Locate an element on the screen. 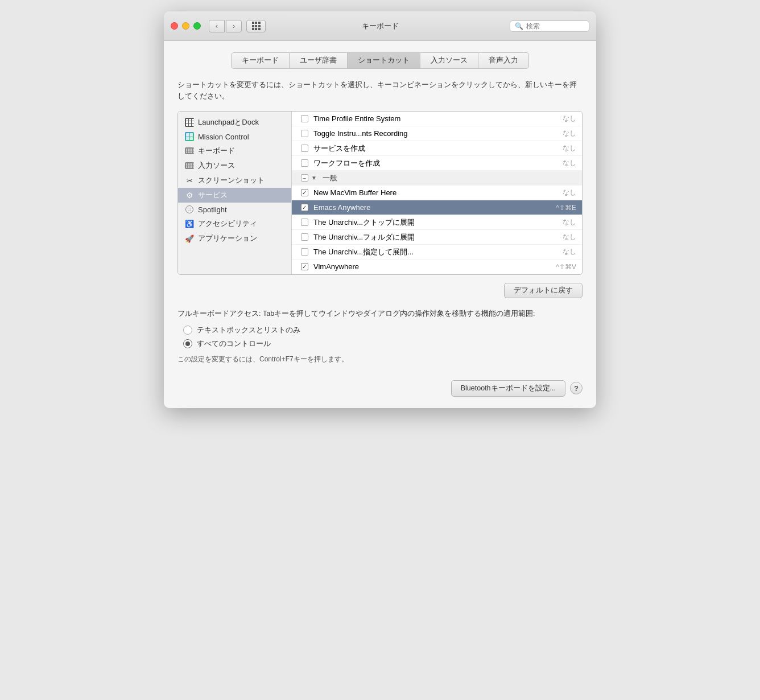  sidebar-item-input: 入力ソース is located at coordinates (234, 166).